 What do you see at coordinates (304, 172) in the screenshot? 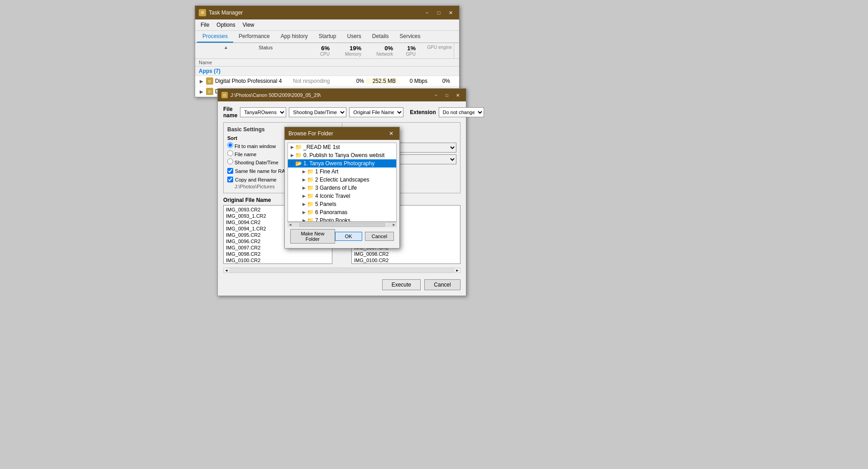
I see `expand-fine-art: ▶` at bounding box center [304, 172].